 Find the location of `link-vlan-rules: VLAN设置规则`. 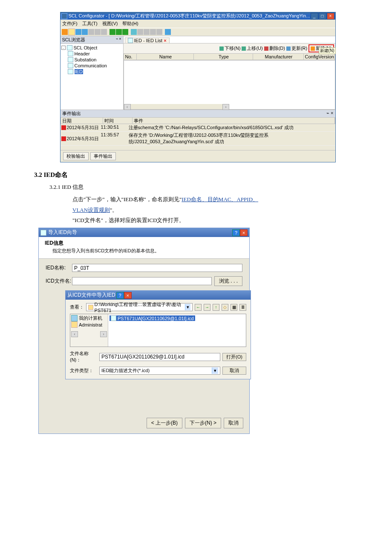

link-vlan-rules: VLAN设置规则 is located at coordinates (91, 210).